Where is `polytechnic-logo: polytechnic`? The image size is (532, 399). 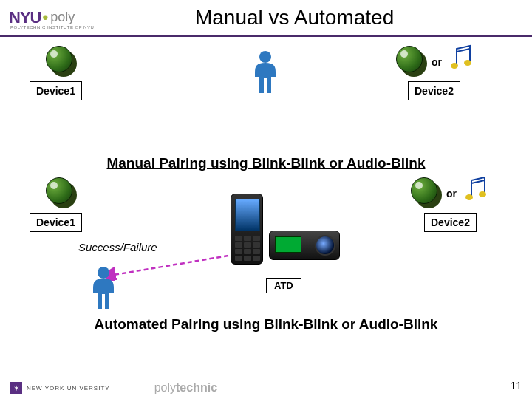 polytechnic-logo: polytechnic is located at coordinates (186, 388).